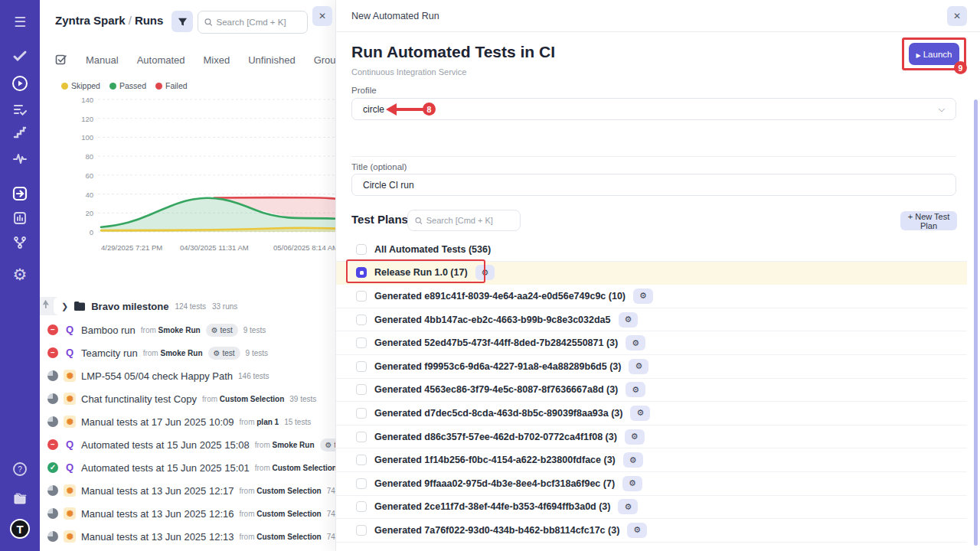 Image resolution: width=980 pixels, height=551 pixels. I want to click on test-plan-label: Generated d86c357f-57ee-462d-b702-0772ca…, so click(496, 437).